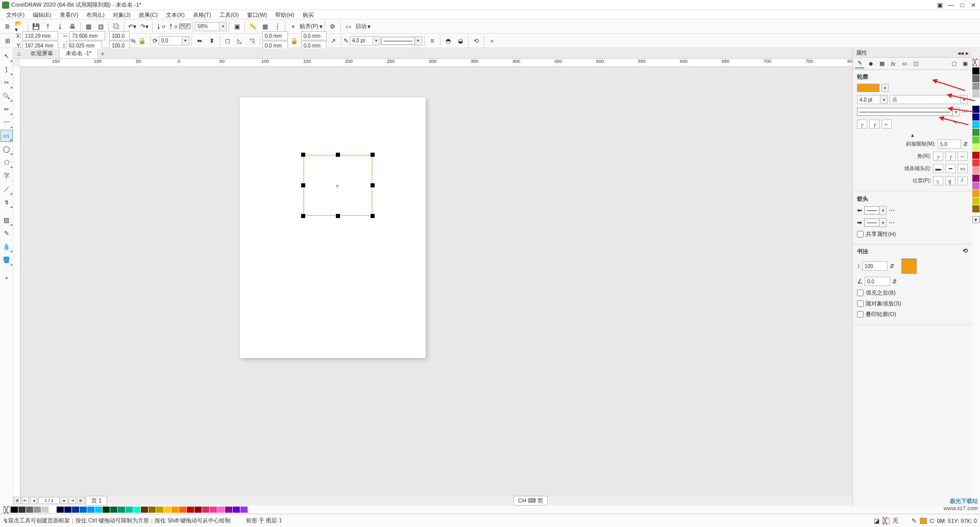 Image resolution: width=980 pixels, height=527 pixels. What do you see at coordinates (7, 136) in the screenshot?
I see `rectangle-tool: ▭` at bounding box center [7, 136].